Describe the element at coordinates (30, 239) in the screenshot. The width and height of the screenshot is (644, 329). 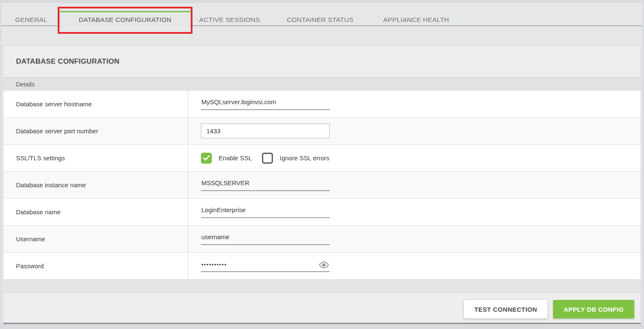
I see `username-label: Username` at that location.